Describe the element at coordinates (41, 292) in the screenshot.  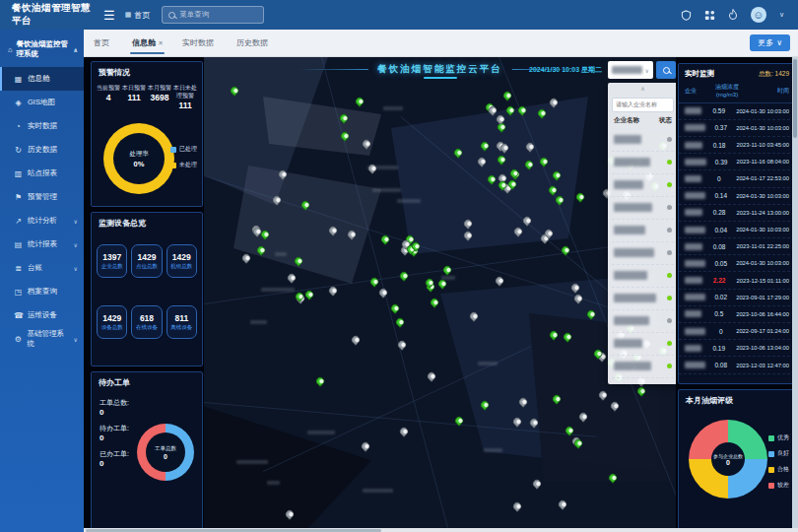
I see `sidebar-item: ◳ 档案查询` at that location.